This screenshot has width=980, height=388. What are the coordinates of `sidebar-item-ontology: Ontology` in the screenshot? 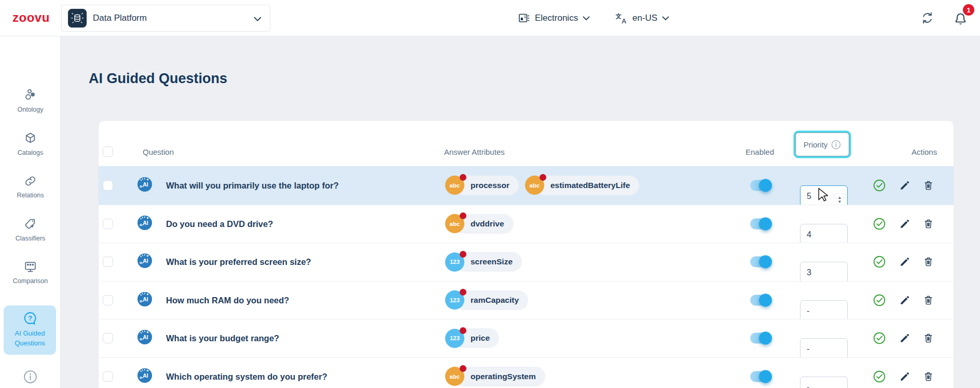 It's located at (30, 101).